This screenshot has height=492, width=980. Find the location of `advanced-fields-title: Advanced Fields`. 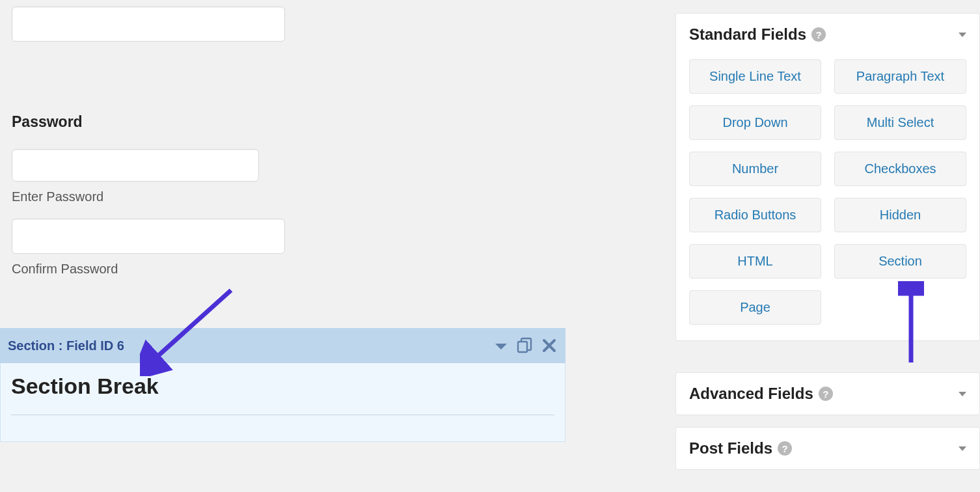

advanced-fields-title: Advanced Fields is located at coordinates (751, 394).